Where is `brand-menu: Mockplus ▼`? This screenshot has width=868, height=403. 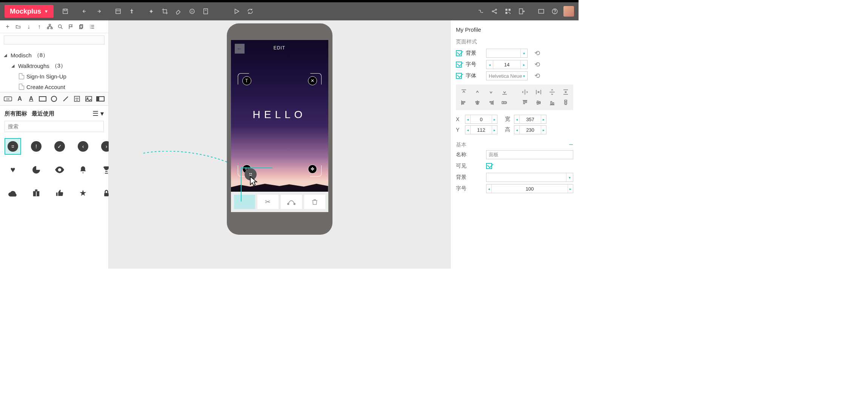
brand-menu: Mockplus ▼ is located at coordinates (29, 11).